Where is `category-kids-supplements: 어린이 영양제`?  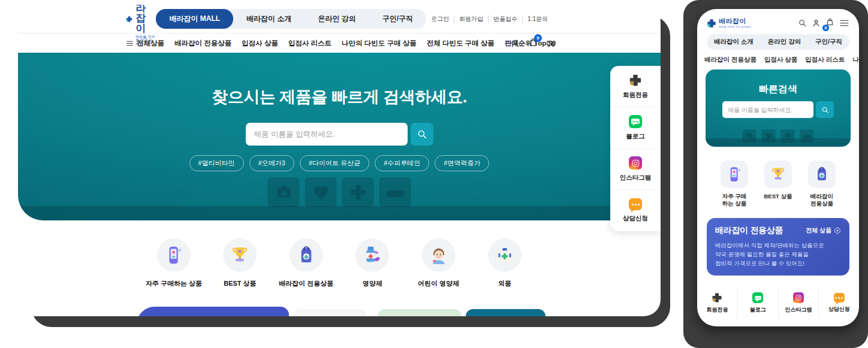
category-kids-supplements: 어린이 영양제 is located at coordinates (439, 264).